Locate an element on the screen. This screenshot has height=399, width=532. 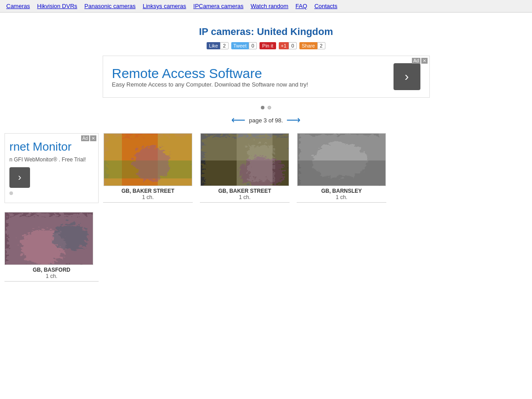
share-label: Share is located at coordinates (308, 46).